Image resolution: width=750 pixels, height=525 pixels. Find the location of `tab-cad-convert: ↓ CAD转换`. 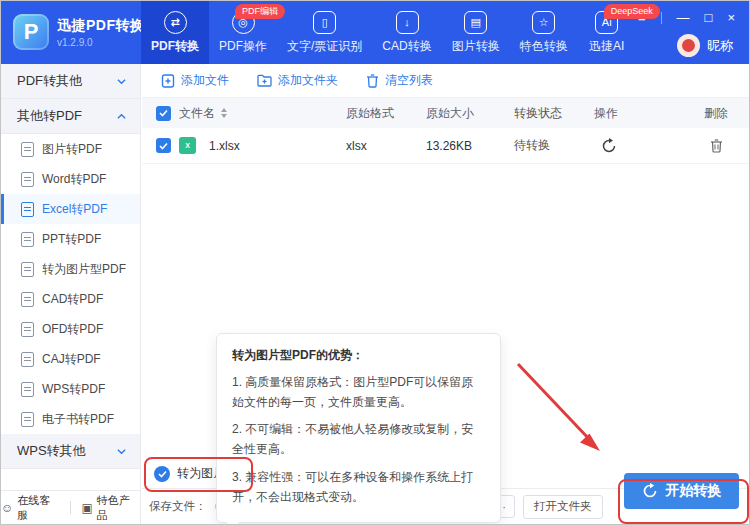

tab-cad-convert: ↓ CAD转换 is located at coordinates (406, 32).